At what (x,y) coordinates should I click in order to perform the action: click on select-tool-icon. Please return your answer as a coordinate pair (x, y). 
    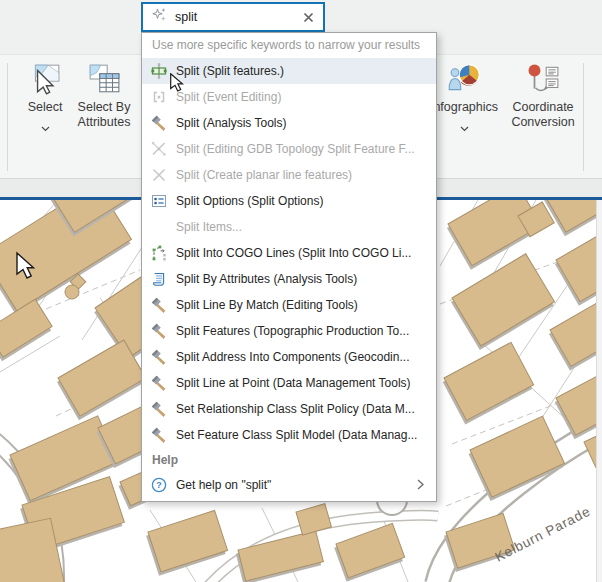
    Looking at the image, I should click on (45, 79).